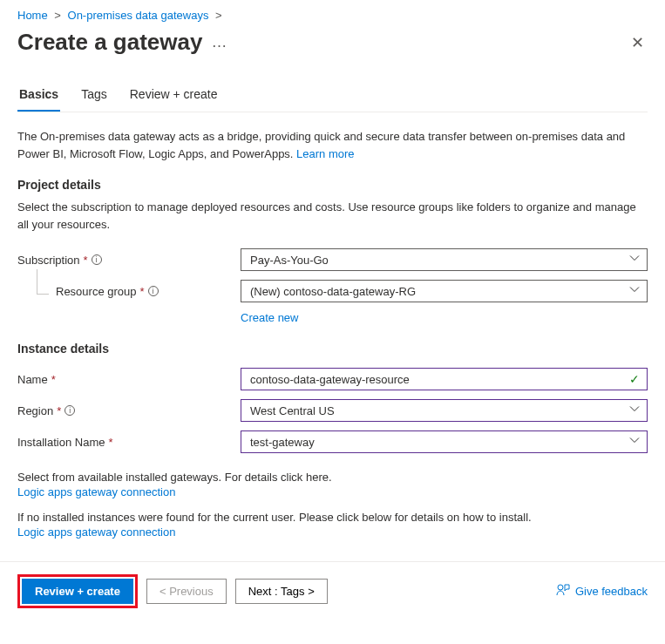 The width and height of the screenshot is (665, 644). I want to click on gateway-connection-link-1: Logic apps gateway connection, so click(96, 491).